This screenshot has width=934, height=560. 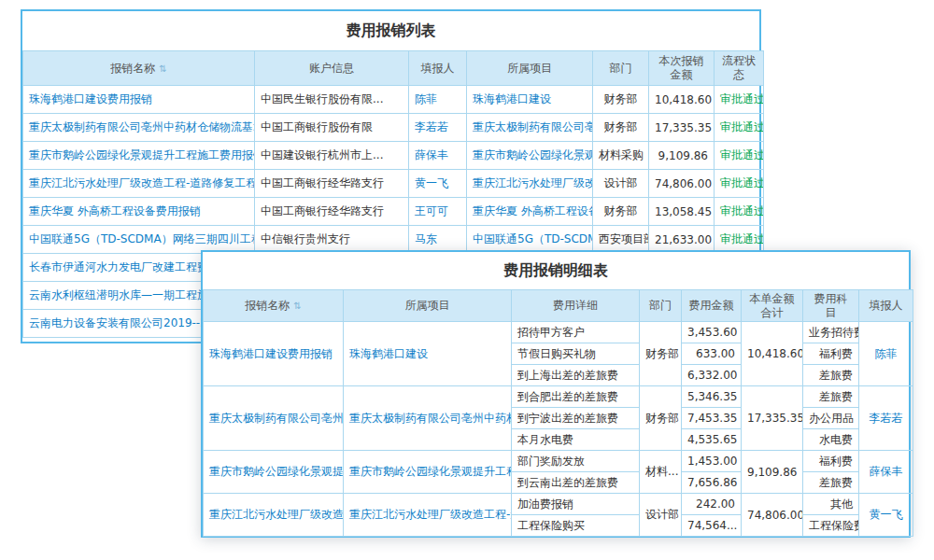 What do you see at coordinates (531, 156) in the screenshot?
I see `project-link: 重庆市鹅岭公园绿化景观提升...` at bounding box center [531, 156].